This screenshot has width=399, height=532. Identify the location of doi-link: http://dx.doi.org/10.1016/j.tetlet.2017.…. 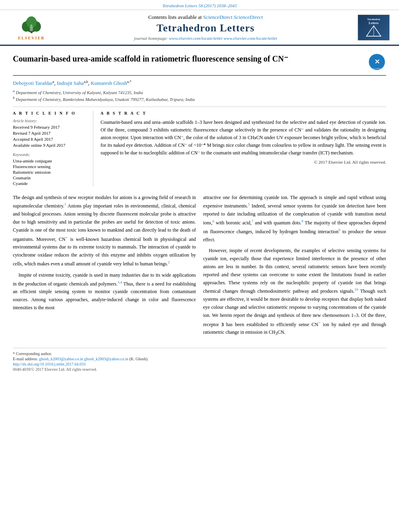
(49, 364).